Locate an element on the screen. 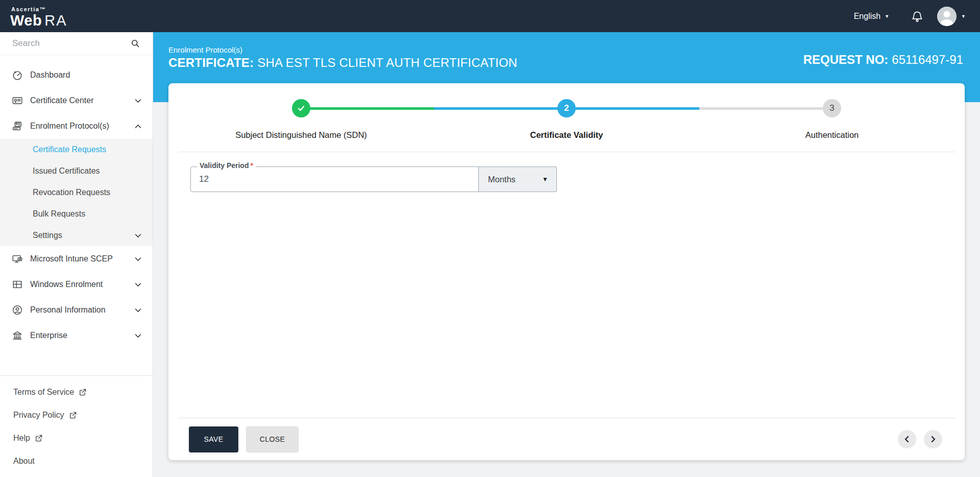 This screenshot has width=980, height=477. link-label: About is located at coordinates (24, 461).